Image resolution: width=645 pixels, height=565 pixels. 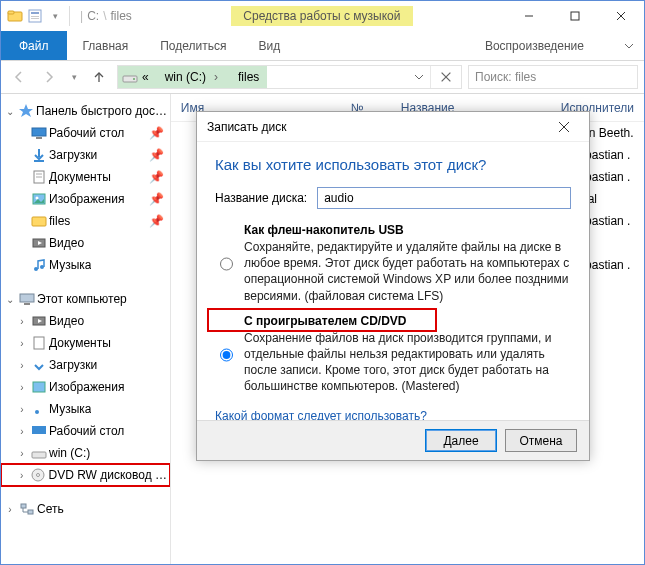 What do you see at coordinates (86, 343) in the screenshot?
I see `tree-pc-documents: ›Документы` at bounding box center [86, 343].